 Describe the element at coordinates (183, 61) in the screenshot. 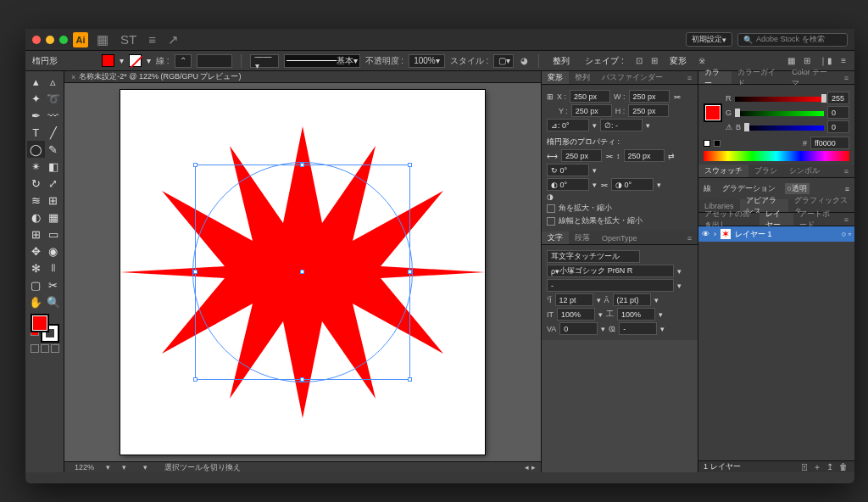

I see `stroke-weight-dropdown: ⌃` at that location.